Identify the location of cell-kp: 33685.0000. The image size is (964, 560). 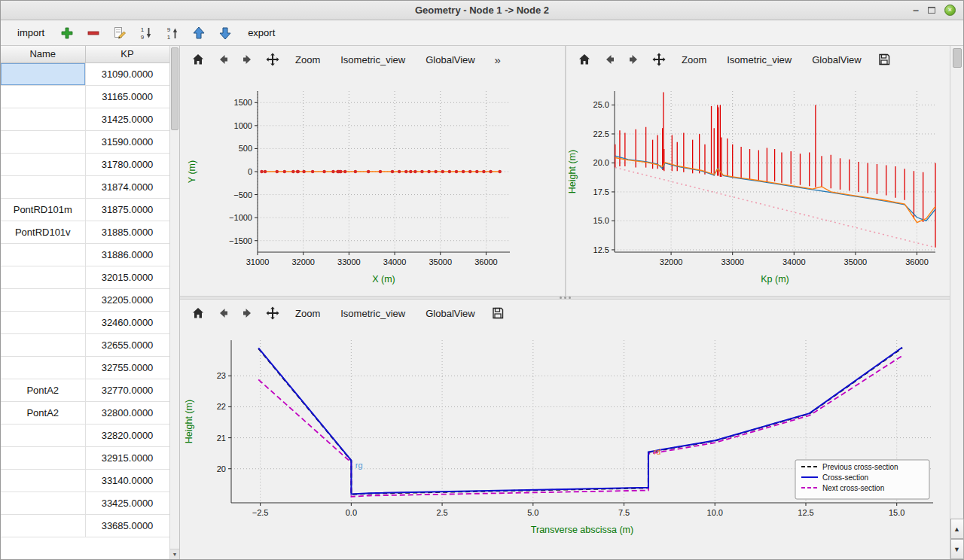
(127, 525).